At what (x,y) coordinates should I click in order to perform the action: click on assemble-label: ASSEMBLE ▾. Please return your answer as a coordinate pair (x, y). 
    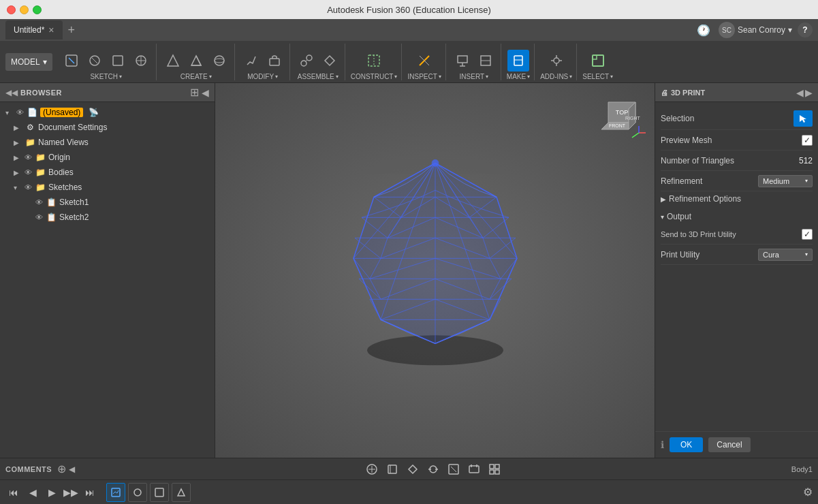
    Looking at the image, I should click on (318, 76).